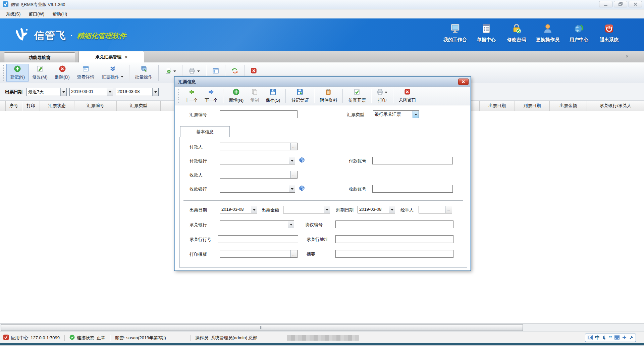 Image resolution: width=644 pixels, height=346 pixels. I want to click on end-date-combo: 2019-03-08, so click(137, 92).